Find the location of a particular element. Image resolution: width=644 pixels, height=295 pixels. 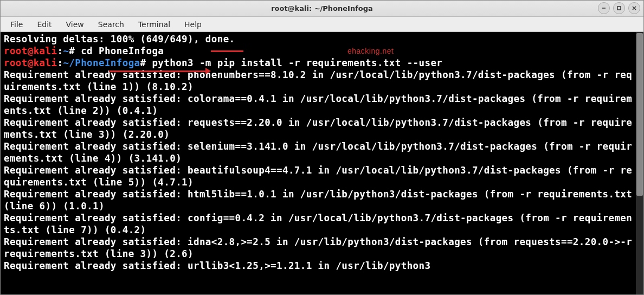

watermark-text: ehacking.net is located at coordinates (371, 51).